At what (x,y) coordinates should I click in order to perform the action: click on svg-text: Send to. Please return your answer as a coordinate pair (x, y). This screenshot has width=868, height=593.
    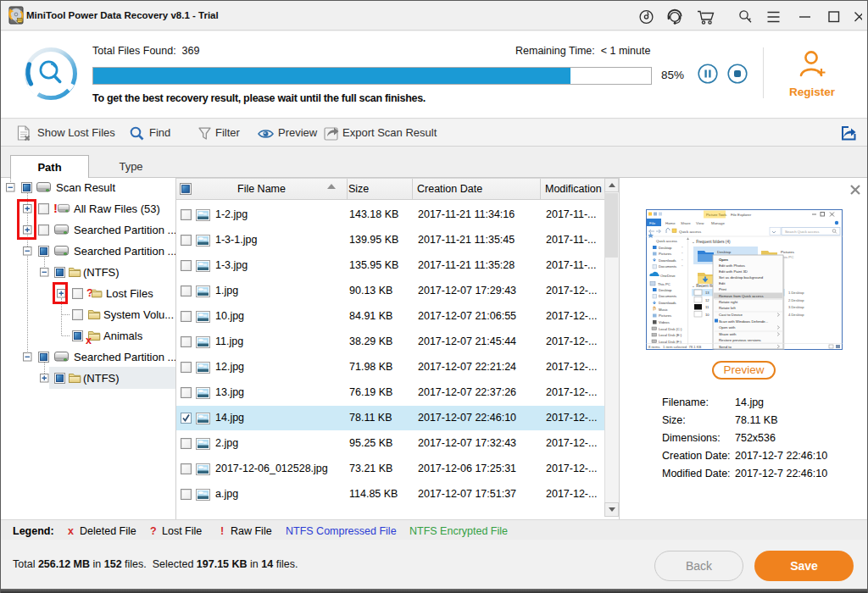
    Looking at the image, I should click on (726, 347).